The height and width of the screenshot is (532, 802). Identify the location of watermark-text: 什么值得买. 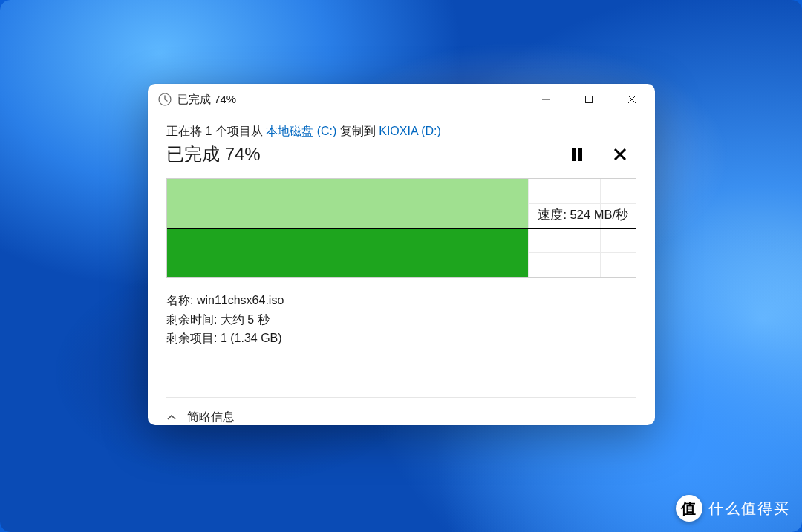
(749, 509).